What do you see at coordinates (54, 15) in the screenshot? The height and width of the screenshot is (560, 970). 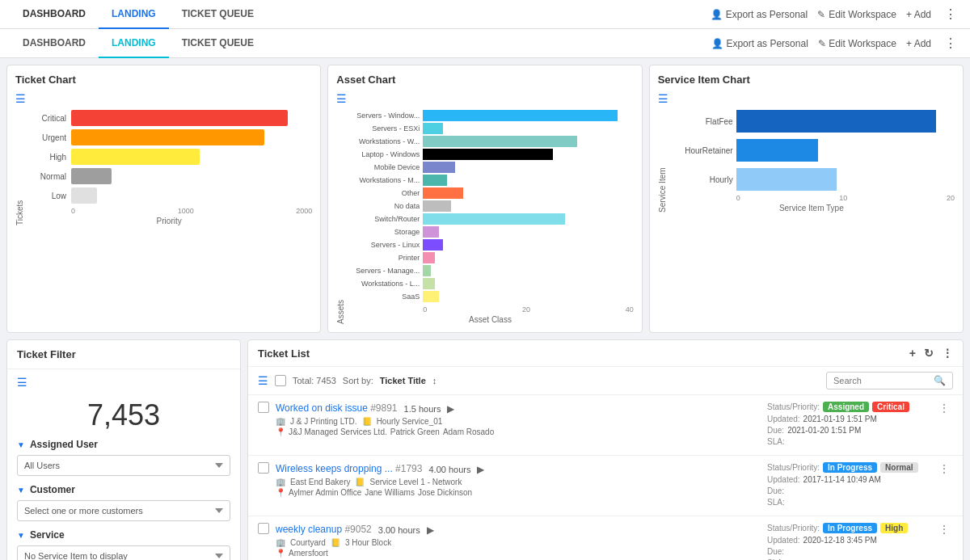 I see `top-nav-dashboard: DASHBOARD` at bounding box center [54, 15].